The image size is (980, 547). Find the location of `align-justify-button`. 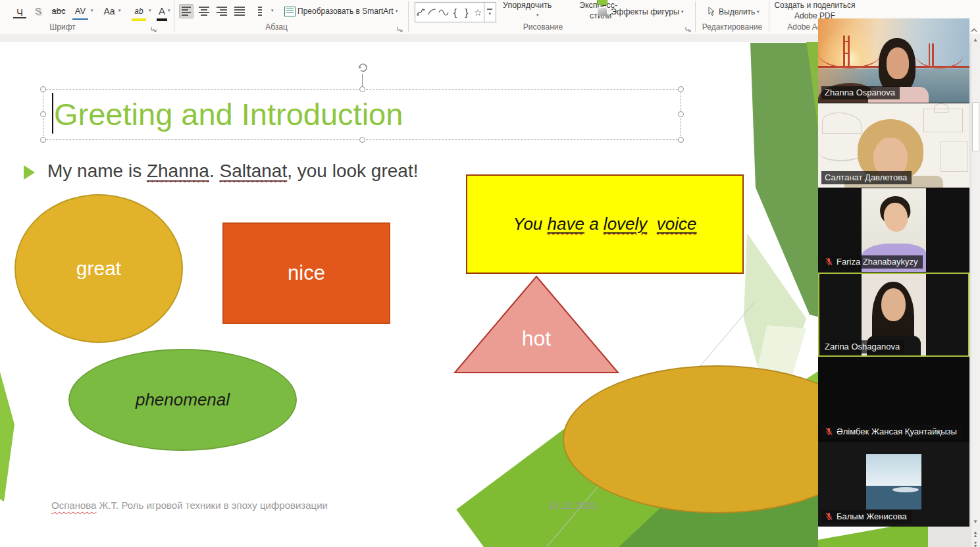

align-justify-button is located at coordinates (240, 11).